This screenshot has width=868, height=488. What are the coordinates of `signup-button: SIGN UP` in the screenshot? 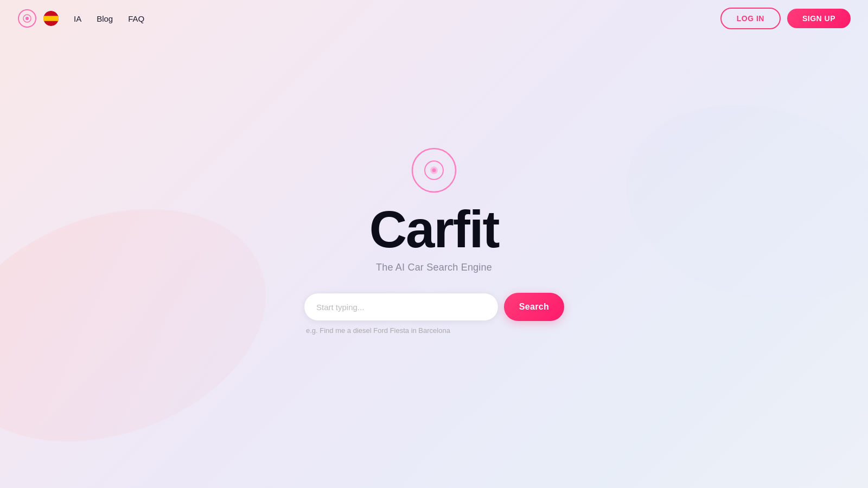 It's located at (819, 18).